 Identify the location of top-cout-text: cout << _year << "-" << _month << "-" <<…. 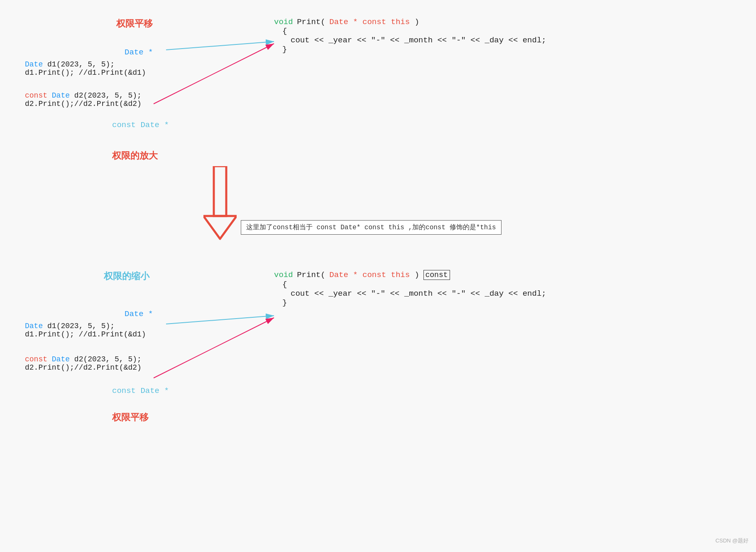
(418, 40).